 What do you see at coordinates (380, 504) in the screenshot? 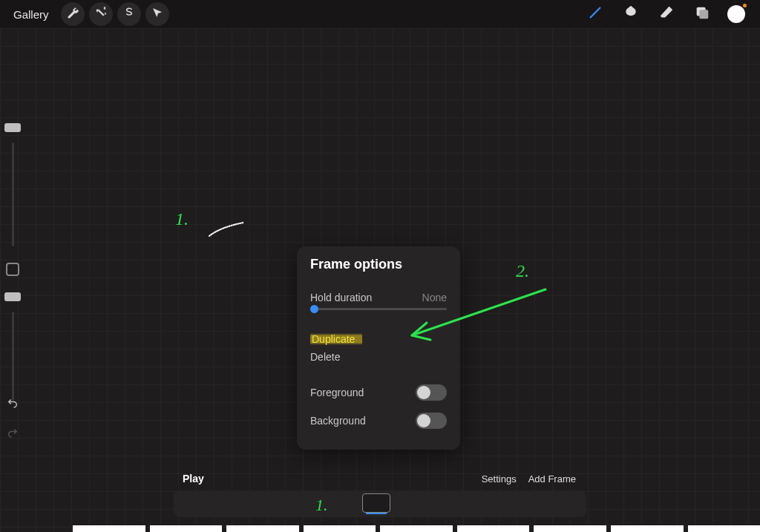
I see `timeline` at bounding box center [380, 504].